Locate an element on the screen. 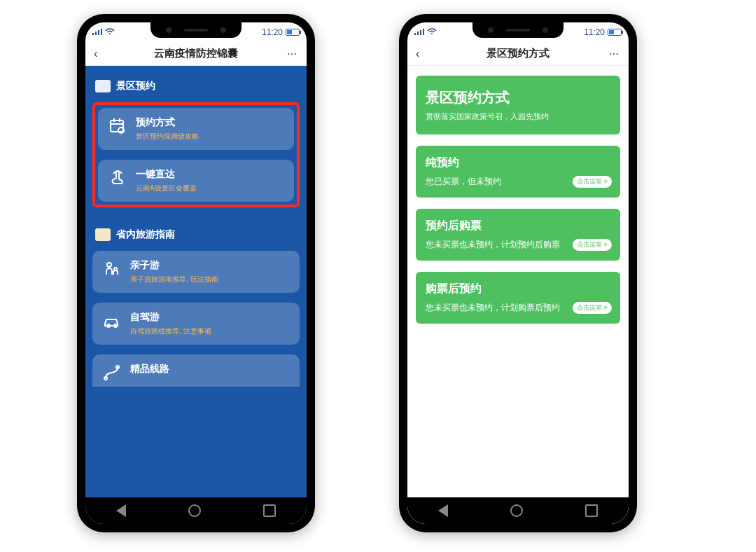  card-title: 亲子游 is located at coordinates (174, 265).